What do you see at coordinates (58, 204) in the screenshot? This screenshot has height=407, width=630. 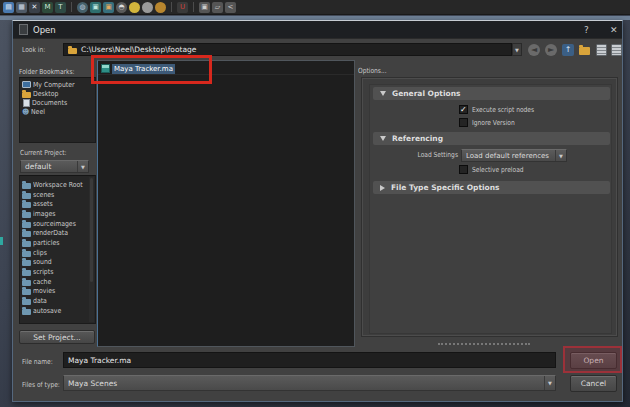 I see `project-folder-item: assets` at bounding box center [58, 204].